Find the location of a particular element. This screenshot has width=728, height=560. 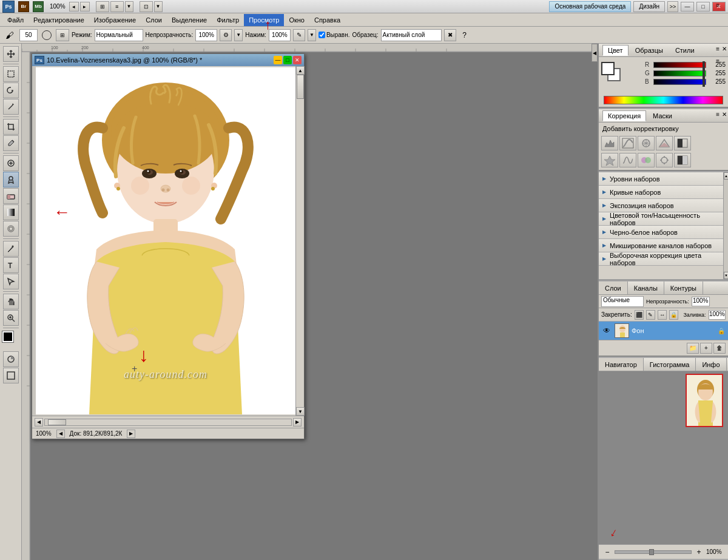

tab-histogram: Гистограмма is located at coordinates (670, 364).